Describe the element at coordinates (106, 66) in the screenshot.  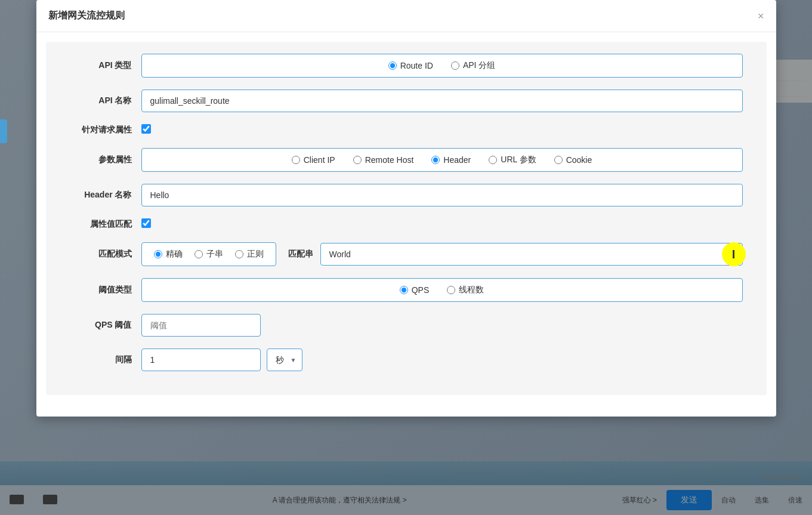
I see `api-type-label: API 类型` at that location.